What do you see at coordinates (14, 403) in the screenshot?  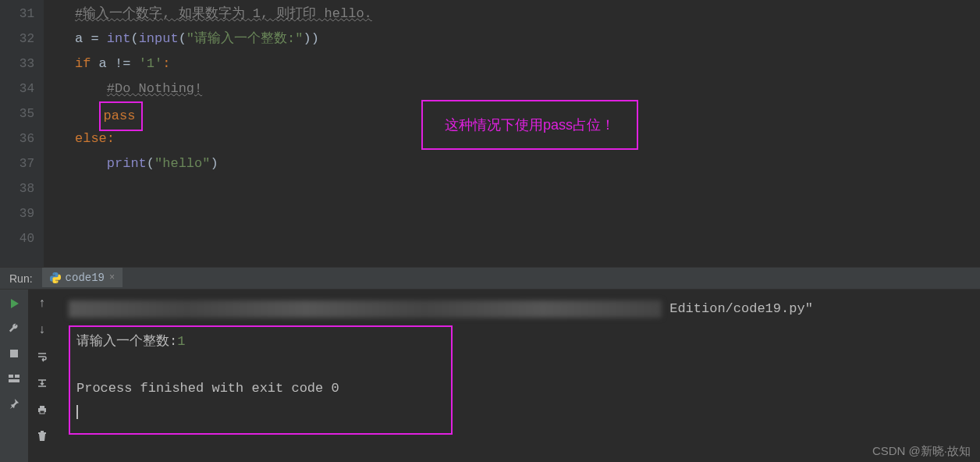 I see `pin-icon` at bounding box center [14, 403].